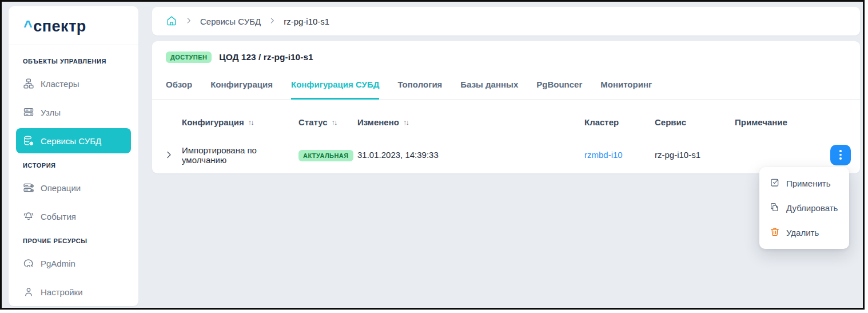  Describe the element at coordinates (335, 85) in the screenshot. I see `tab-dbms-configuration: Конфигурация СУБД` at that location.